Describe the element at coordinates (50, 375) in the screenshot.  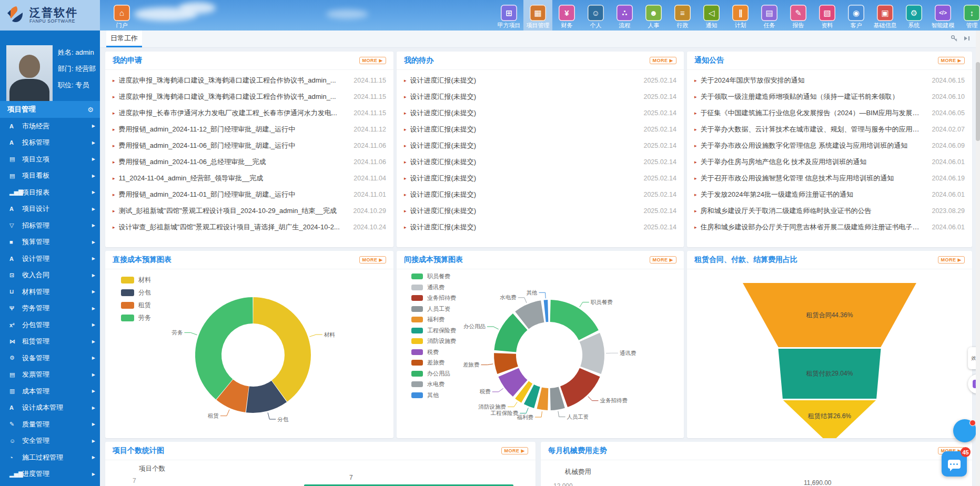
I see `sidebar-item-invoice: ▤发票管理▶` at that location.